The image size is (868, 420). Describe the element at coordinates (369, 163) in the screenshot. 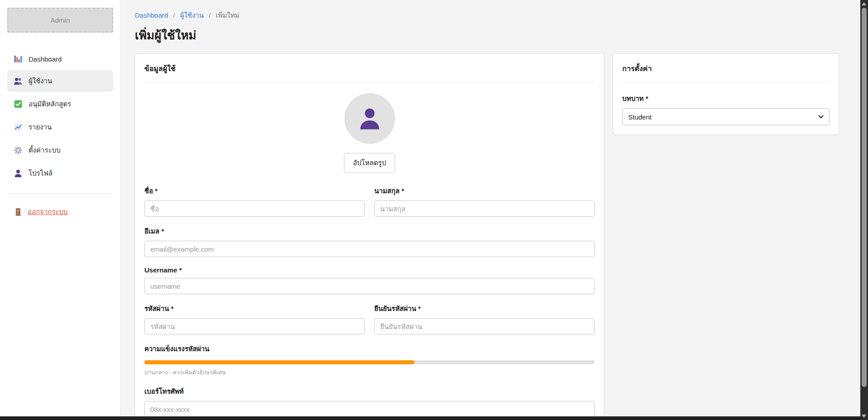

I see `upload-photo-button: อัปโหลดรูป` at that location.